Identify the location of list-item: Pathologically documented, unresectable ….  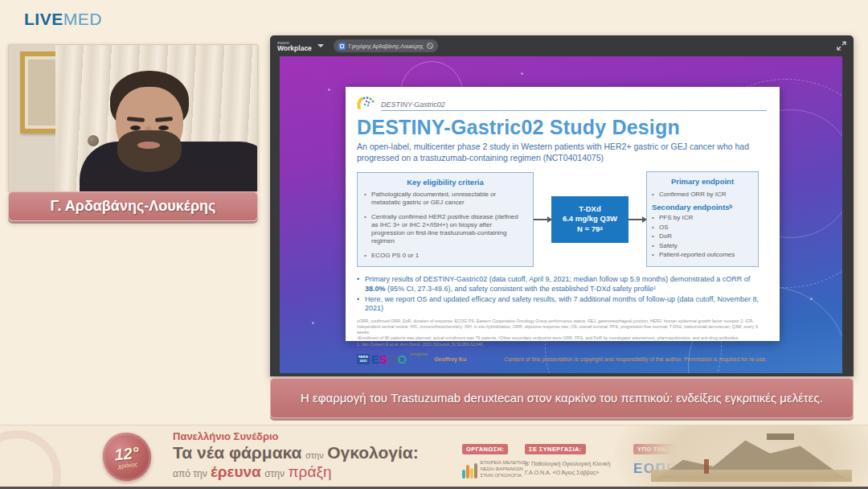
(445, 199).